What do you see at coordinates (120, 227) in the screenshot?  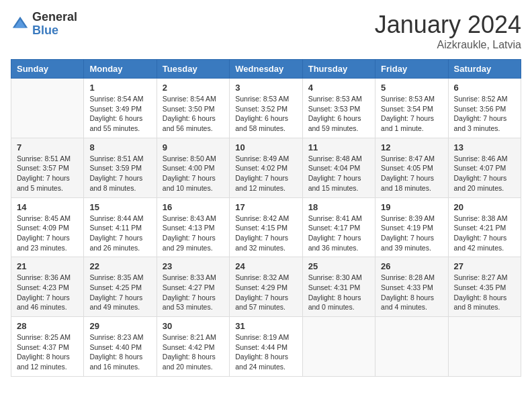 I see `calendar-cell: 15Sunrise: 8:44 AMSunset: 4:11 PMDayligh…` at bounding box center [120, 227].